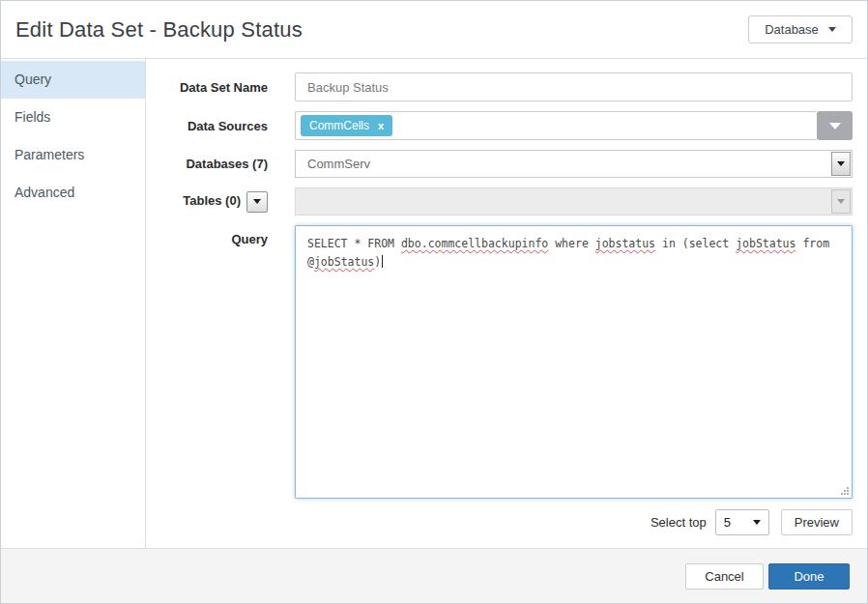 The image size is (868, 604). I want to click on query-text: from, so click(812, 244).